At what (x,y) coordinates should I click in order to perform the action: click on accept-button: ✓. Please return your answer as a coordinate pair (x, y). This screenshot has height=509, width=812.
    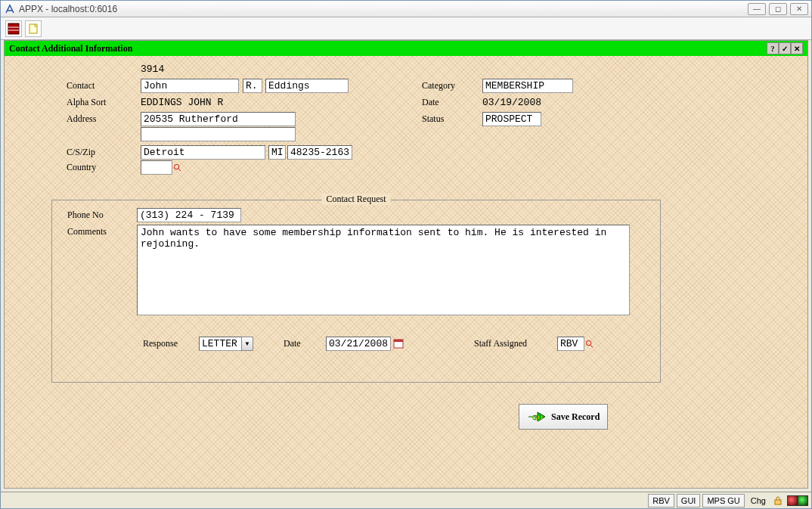
    Looking at the image, I should click on (785, 48).